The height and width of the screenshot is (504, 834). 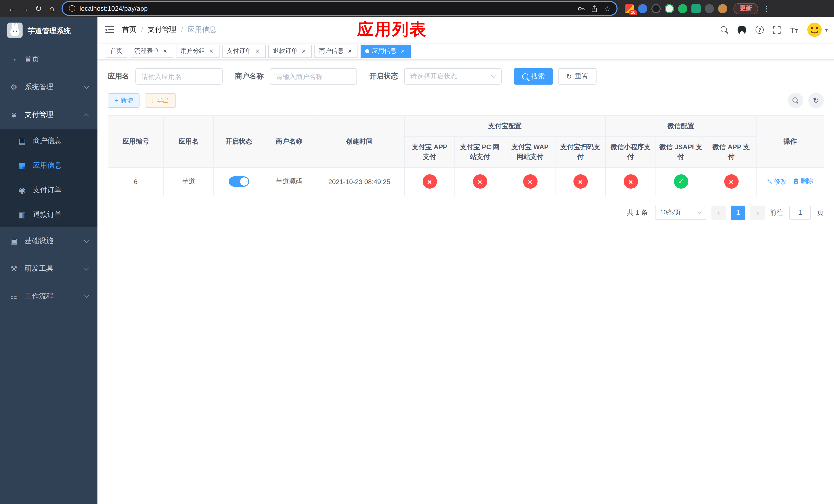 I want to click on status-toggle, so click(x=239, y=181).